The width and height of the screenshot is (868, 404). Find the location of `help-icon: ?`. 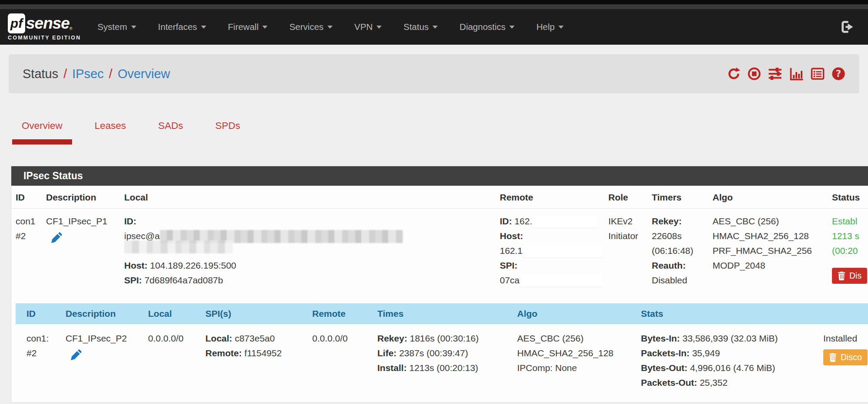

help-icon: ? is located at coordinates (838, 74).